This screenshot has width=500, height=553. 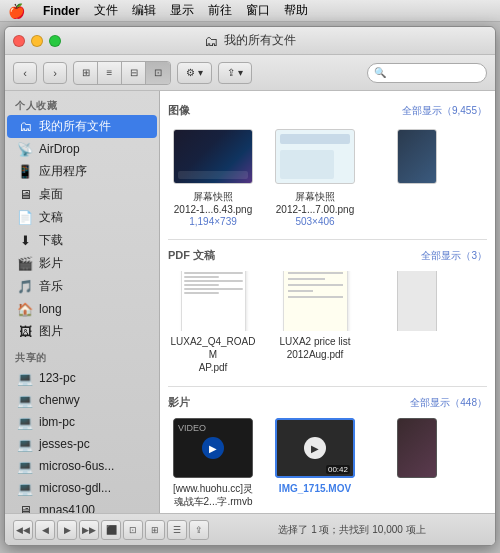 What do you see at coordinates (417, 448) in the screenshot?
I see `video3-preview` at bounding box center [417, 448].